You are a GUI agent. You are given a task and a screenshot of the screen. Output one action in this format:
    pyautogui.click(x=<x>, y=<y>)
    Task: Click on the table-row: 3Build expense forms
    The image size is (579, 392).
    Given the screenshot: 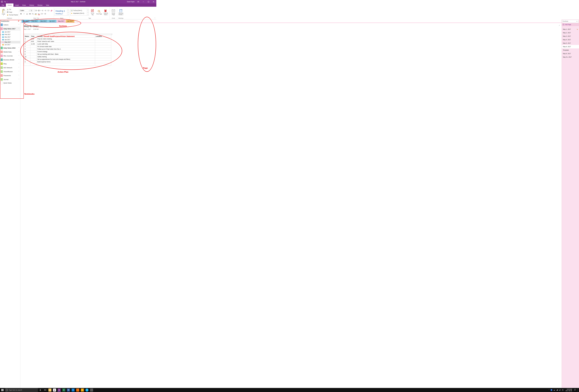 What is the action you would take?
    pyautogui.click(x=68, y=62)
    